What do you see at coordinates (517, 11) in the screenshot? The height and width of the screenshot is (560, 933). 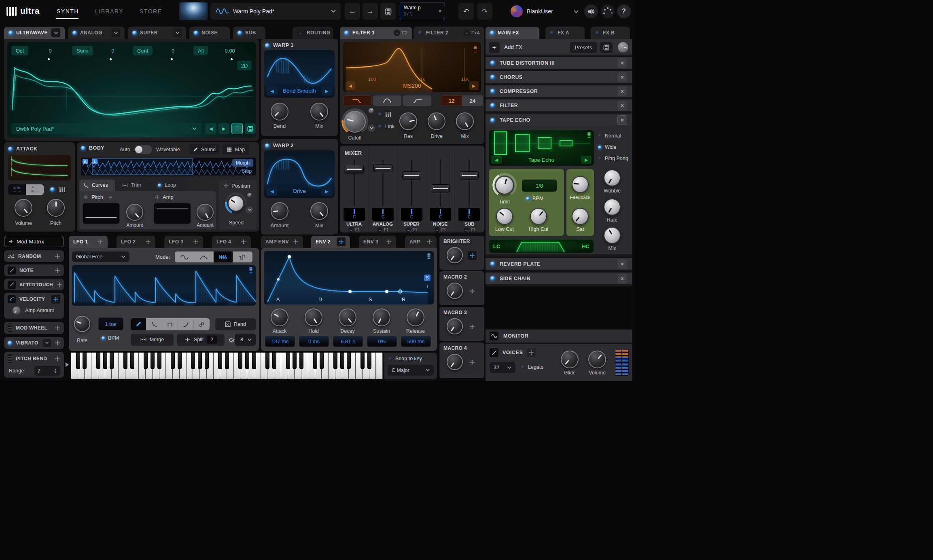 I see `avatar` at bounding box center [517, 11].